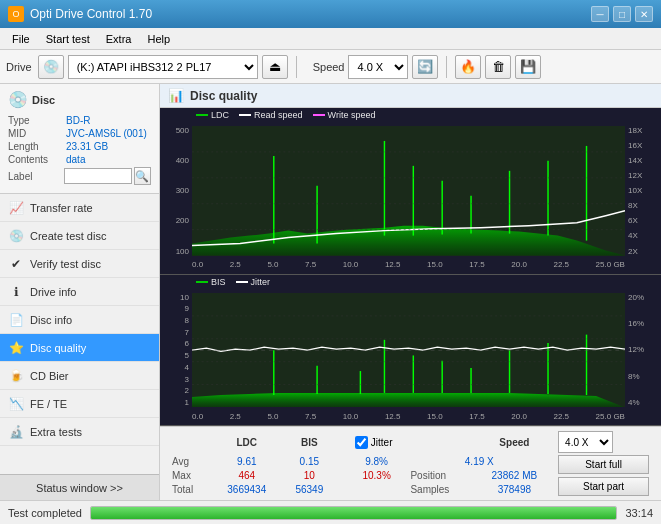 The image size is (661, 524). What do you see at coordinates (362, 442) in the screenshot?
I see `jitter-checkbox` at bounding box center [362, 442].